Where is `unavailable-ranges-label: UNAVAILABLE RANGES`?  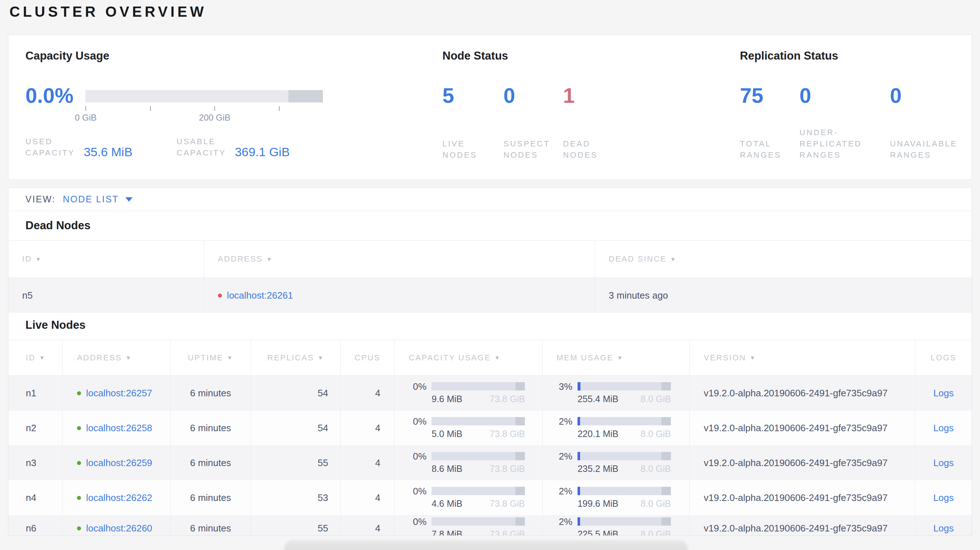 unavailable-ranges-label: UNAVAILABLE RANGES is located at coordinates (924, 149).